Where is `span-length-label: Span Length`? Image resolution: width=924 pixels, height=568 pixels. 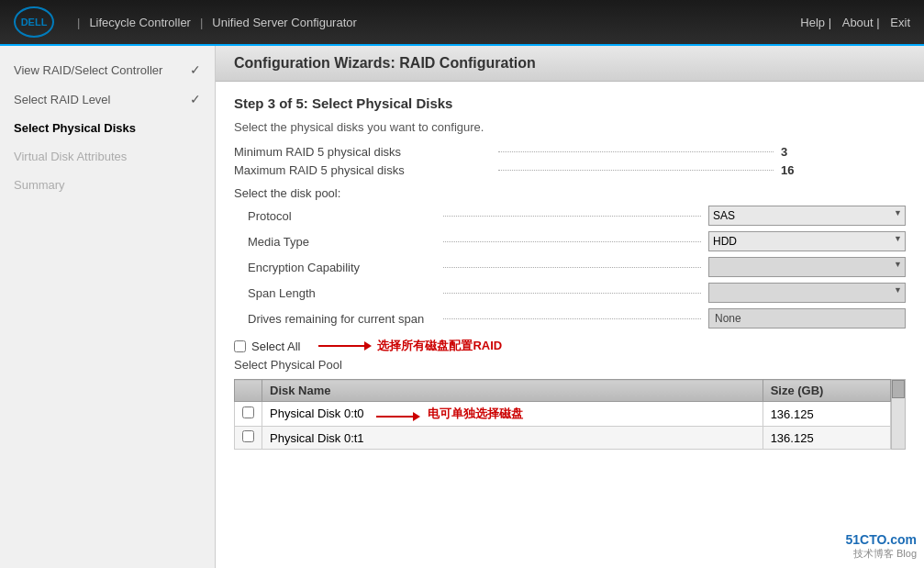 span-length-label: Span Length is located at coordinates (335, 294).